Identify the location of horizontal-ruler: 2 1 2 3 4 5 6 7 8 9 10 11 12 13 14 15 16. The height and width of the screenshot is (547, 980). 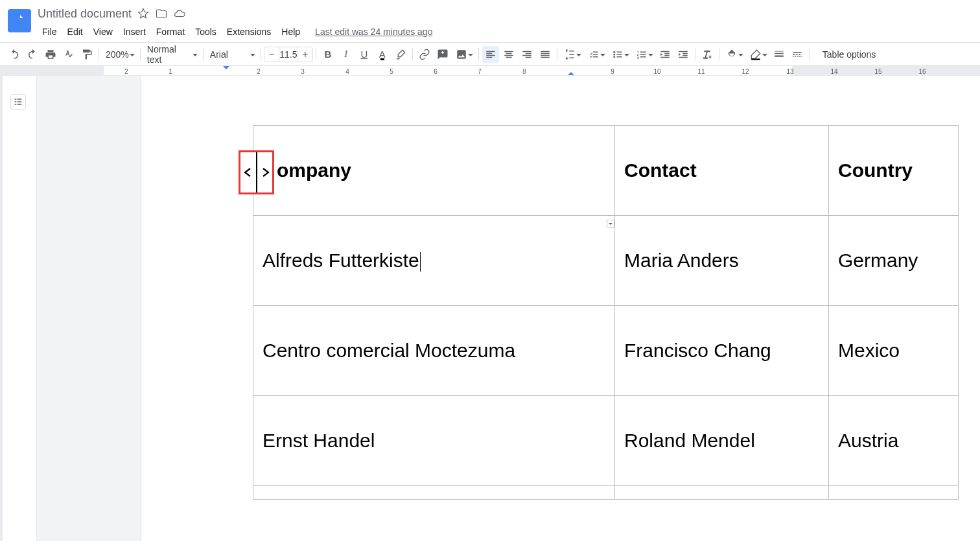
(490, 71).